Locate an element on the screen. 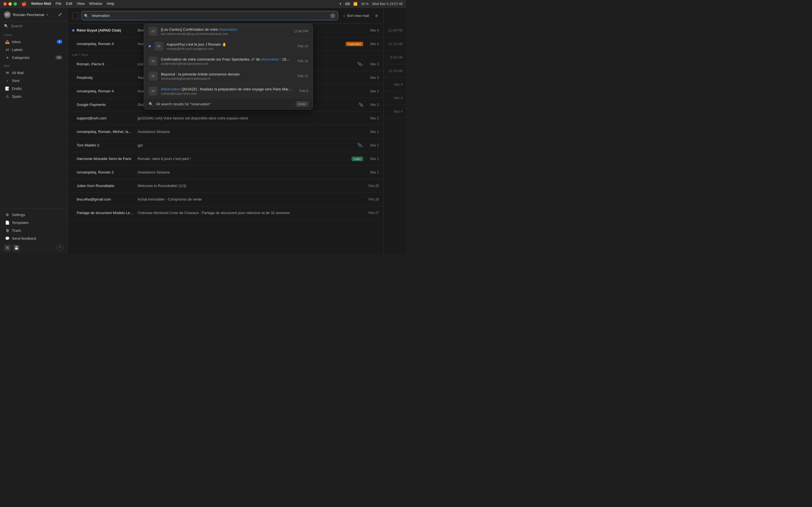 This screenshot has width=812, height=507. dropdown-item-2: ✉ Confirmation de votre commande sur Fna… is located at coordinates (228, 61).